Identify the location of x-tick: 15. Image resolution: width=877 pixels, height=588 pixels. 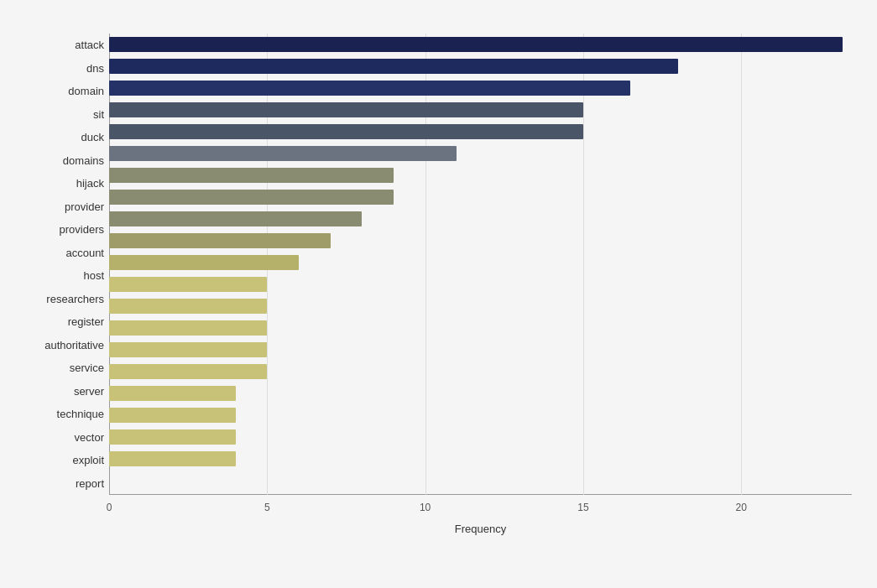
(582, 507).